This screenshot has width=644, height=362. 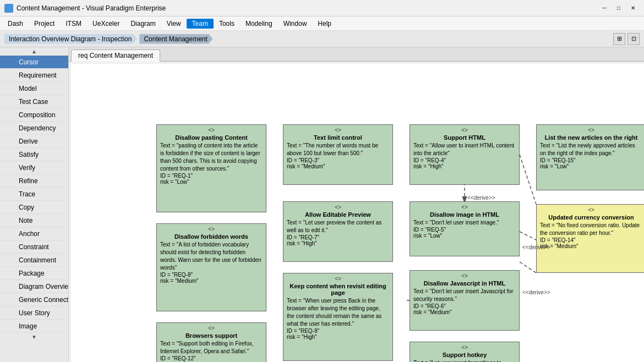 What do you see at coordinates (34, 337) in the screenshot?
I see `sidebar-scroll-down: ▼` at bounding box center [34, 337].